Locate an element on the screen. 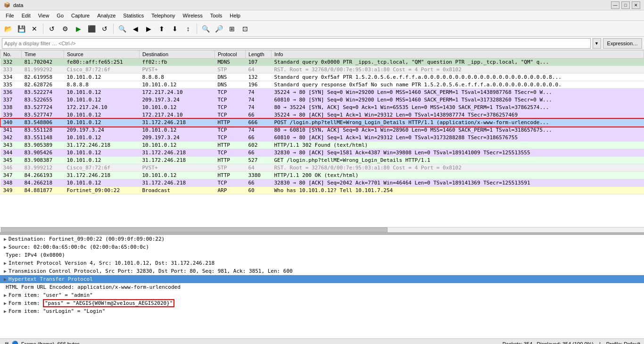  status-profile: Profile: Default is located at coordinates (623, 343).